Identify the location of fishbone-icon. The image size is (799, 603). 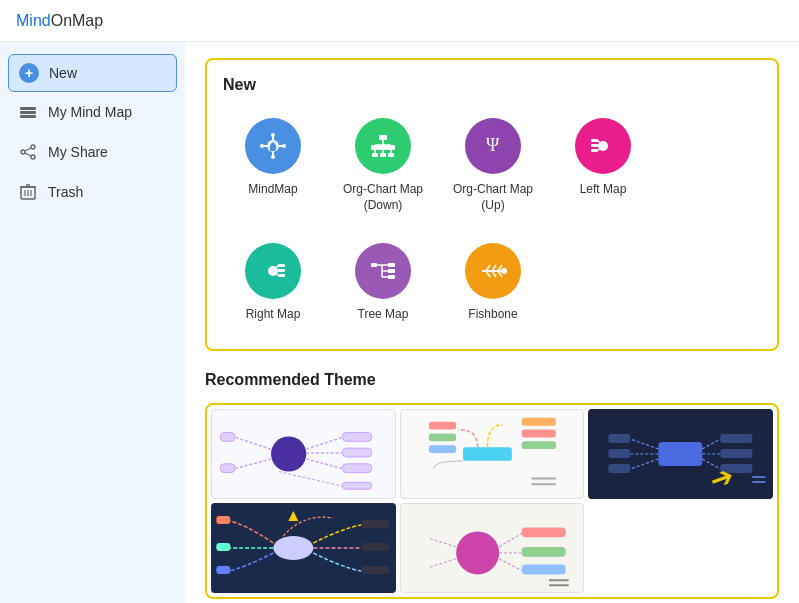
(493, 271).